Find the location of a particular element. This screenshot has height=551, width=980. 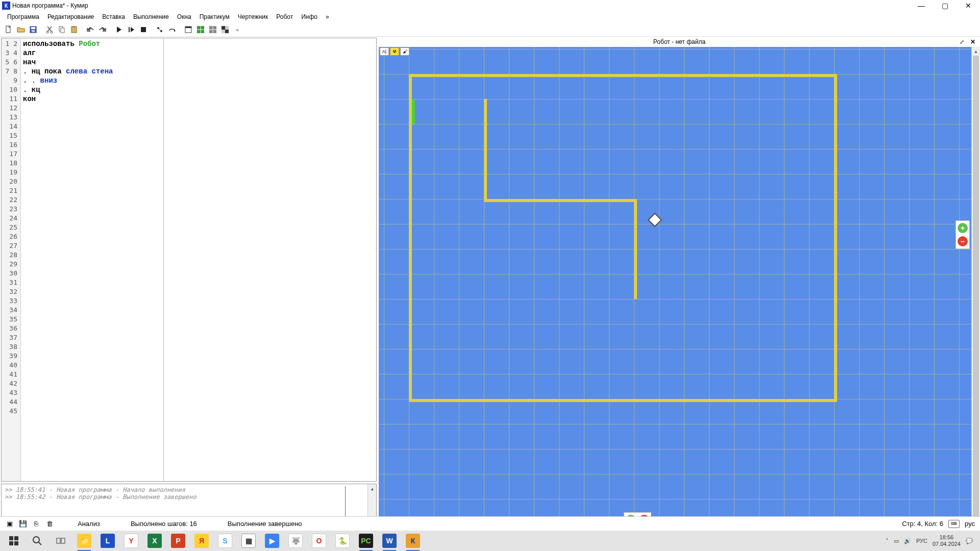

python-icon: 🐍 is located at coordinates (342, 541).